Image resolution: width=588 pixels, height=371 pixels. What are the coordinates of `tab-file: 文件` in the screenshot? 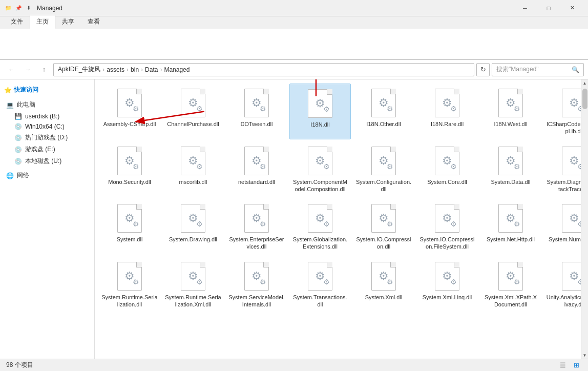 It's located at (17, 22).